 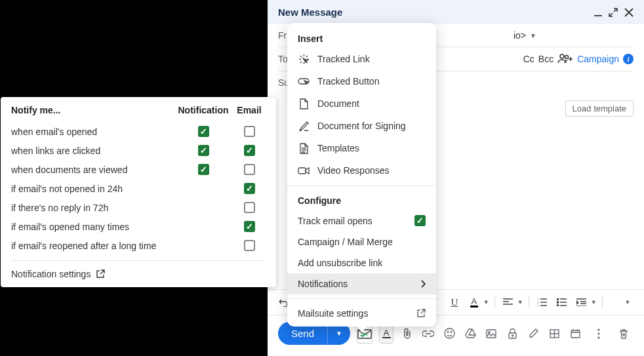 I want to click on link-icon, so click(x=428, y=334).